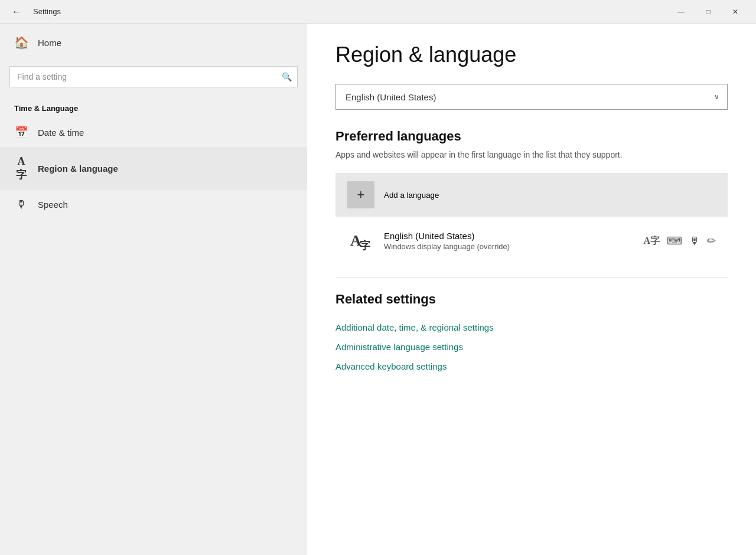 The image size is (756, 555). I want to click on window-controls: — □ ✕, so click(708, 12).